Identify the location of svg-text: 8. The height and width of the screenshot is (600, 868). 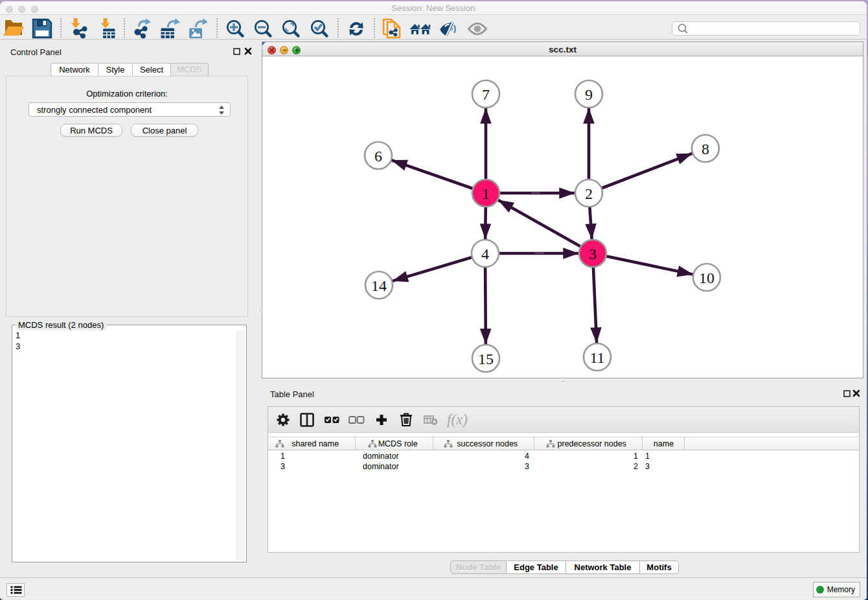
(705, 149).